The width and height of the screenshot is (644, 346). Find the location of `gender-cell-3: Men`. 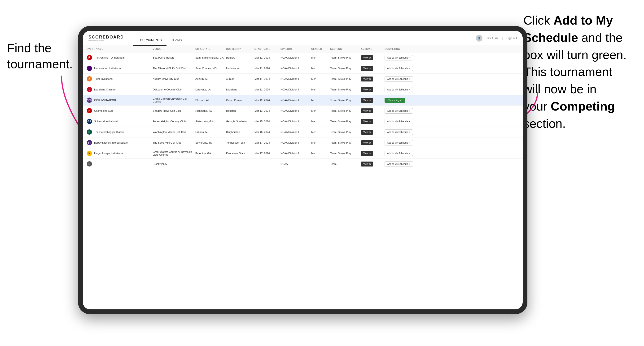

gender-cell-3: Men is located at coordinates (321, 79).